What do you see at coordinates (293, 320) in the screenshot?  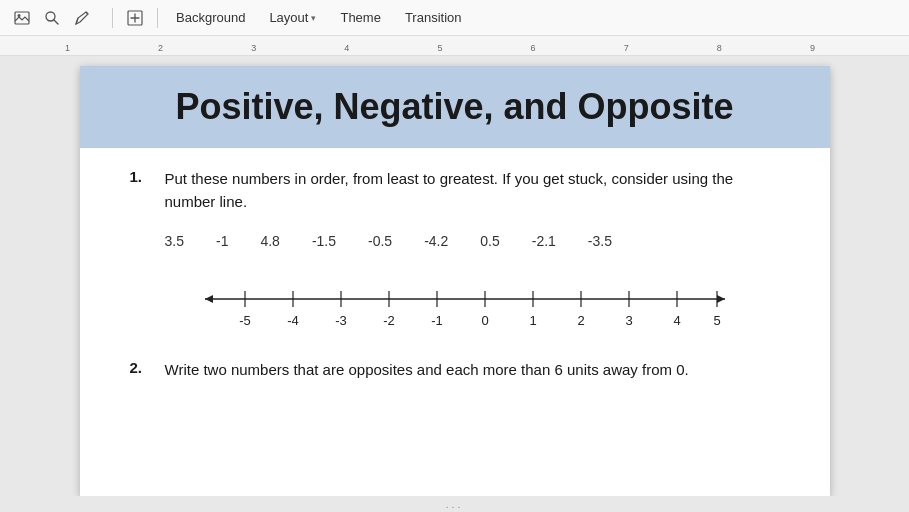 I see `svg-text: -4` at bounding box center [293, 320].